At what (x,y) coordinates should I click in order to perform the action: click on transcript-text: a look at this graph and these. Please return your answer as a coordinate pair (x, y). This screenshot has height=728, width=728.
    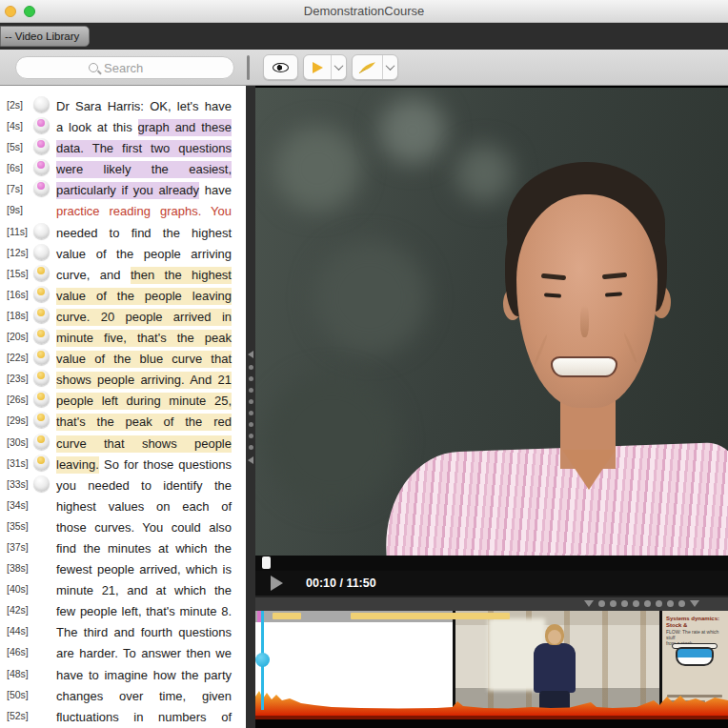
    Looking at the image, I should click on (144, 126).